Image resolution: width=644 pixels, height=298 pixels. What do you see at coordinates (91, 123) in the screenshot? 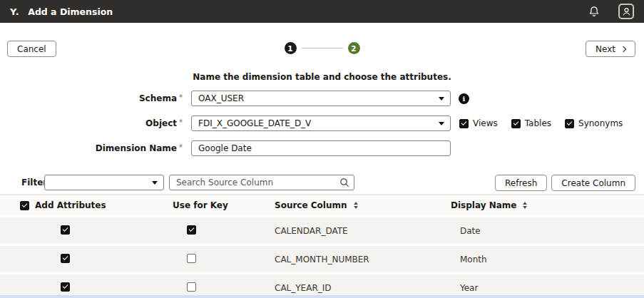
I see `object-label: Object*` at bounding box center [91, 123].